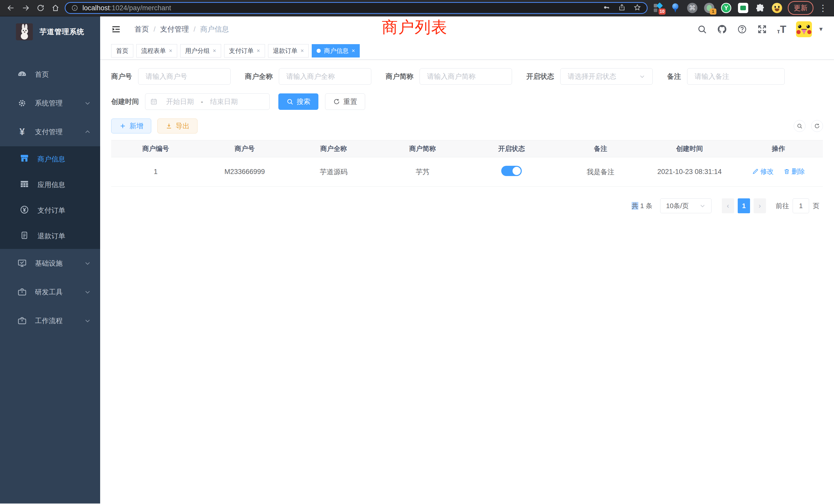 This screenshot has height=504, width=834. What do you see at coordinates (180, 102) in the screenshot?
I see `start-date-input` at bounding box center [180, 102].